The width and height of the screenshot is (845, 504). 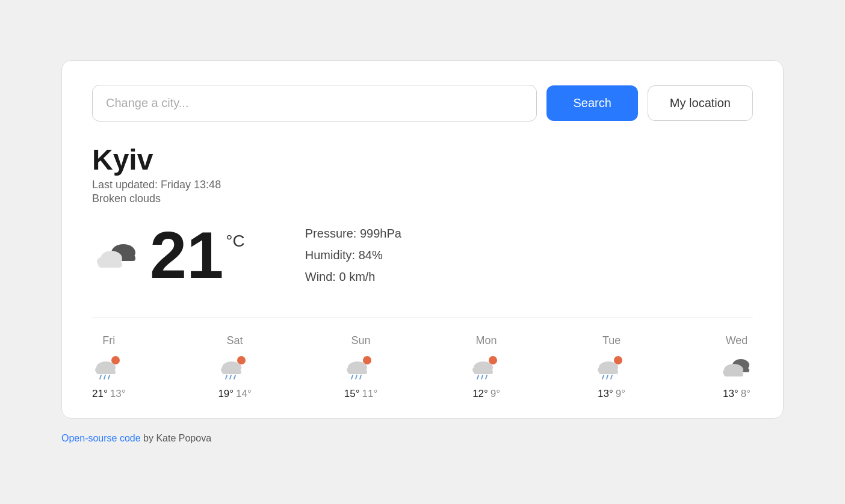 I want to click on forecast-high: 15°, so click(x=352, y=393).